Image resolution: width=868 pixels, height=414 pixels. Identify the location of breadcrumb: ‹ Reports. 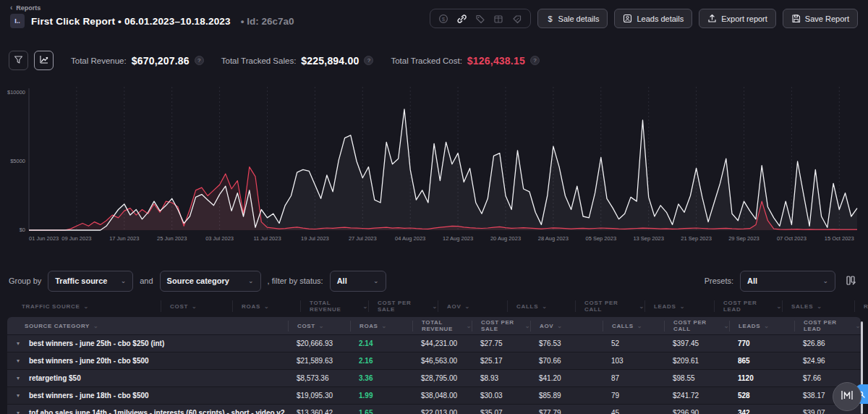
(152, 7).